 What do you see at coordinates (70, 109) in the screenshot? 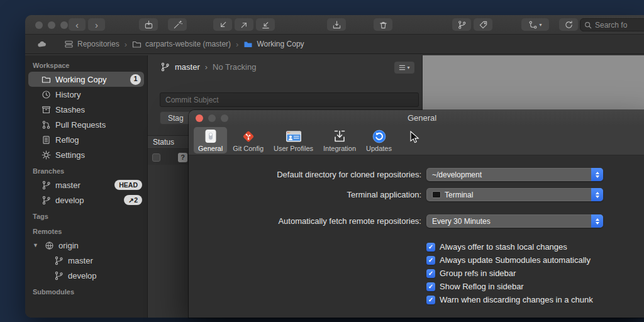
I see `sidebar-item-label: Stashes` at bounding box center [70, 109].